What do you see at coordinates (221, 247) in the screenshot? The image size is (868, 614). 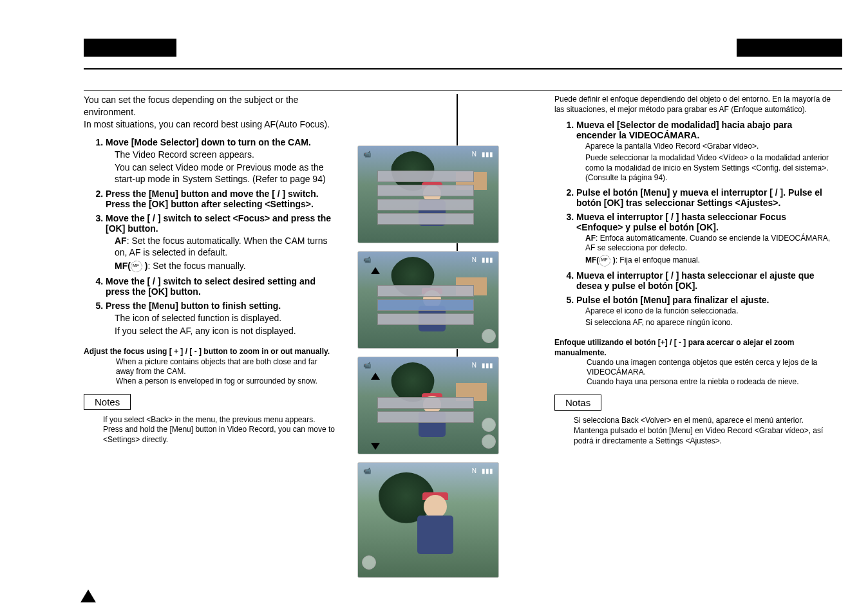 I see `af-body-en: : Set the focus automatically. When the …` at bounding box center [221, 247].